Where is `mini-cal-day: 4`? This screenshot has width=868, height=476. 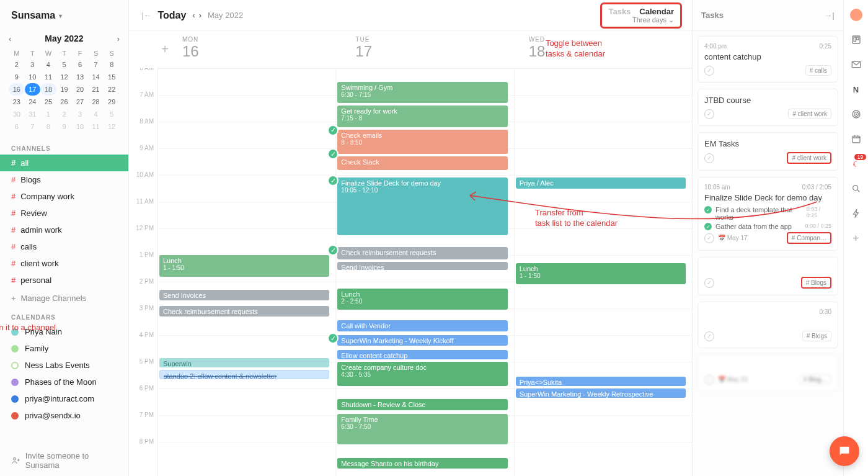
mini-cal-day: 4 is located at coordinates (48, 65).